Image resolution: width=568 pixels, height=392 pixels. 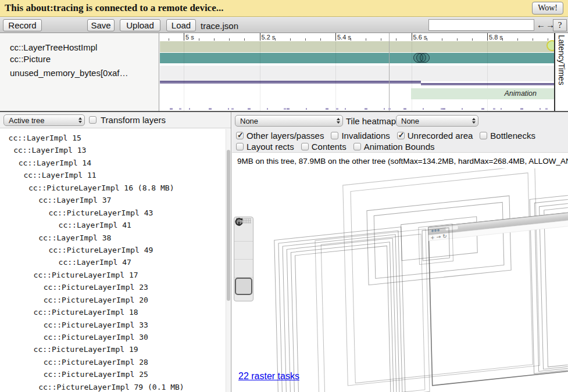 I want to click on raster-tasks-link: 22 raster tasks, so click(x=269, y=376).